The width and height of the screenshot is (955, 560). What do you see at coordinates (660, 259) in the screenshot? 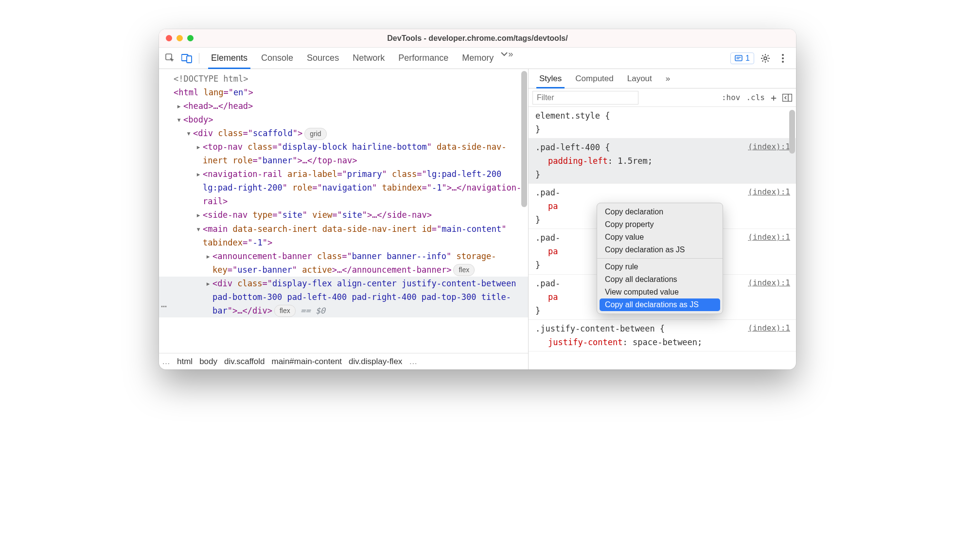
I see `context-menu: Copy declaration Copy property Copy valu…` at bounding box center [660, 259].